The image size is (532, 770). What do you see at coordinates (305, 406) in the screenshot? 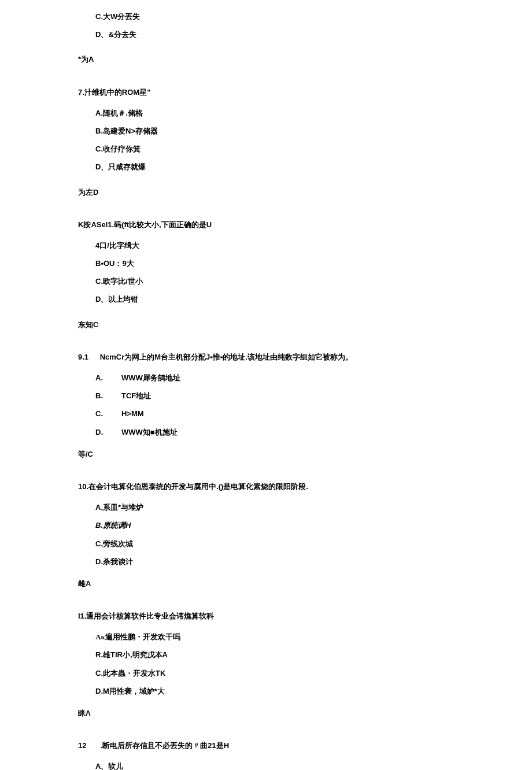
I see `question-9-1: 9.1 NcmCr为网上的M台主机部分配J•惟•的地址.该地址由纯数字组如它被称…` at bounding box center [305, 406].